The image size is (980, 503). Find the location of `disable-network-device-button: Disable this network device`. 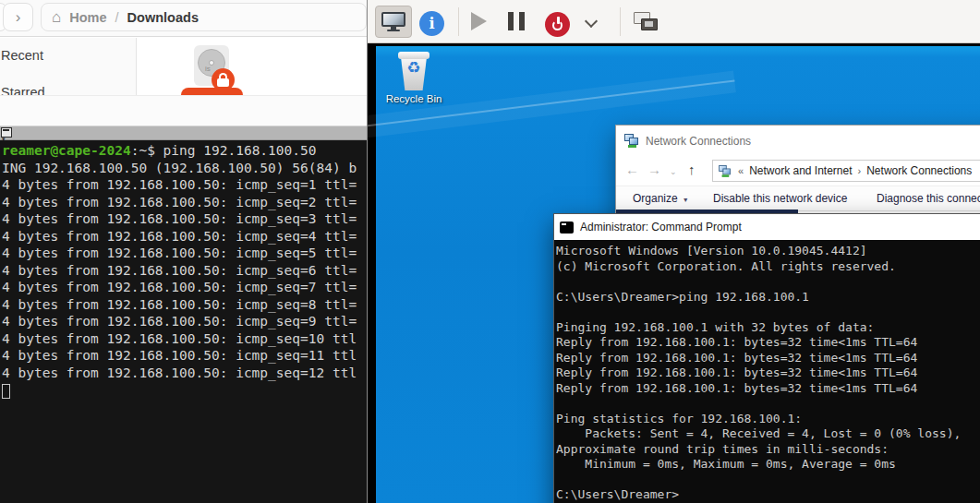

disable-network-device-button: Disable this network device is located at coordinates (780, 198).